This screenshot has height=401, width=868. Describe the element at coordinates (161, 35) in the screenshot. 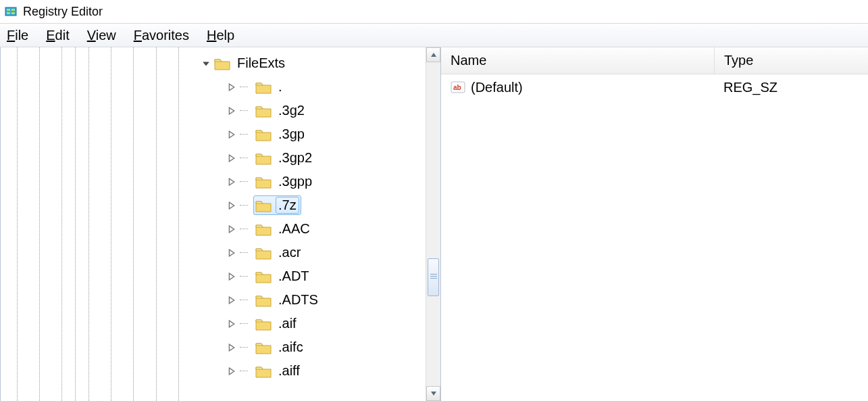

I see `menu-favorites: Favorites` at that location.